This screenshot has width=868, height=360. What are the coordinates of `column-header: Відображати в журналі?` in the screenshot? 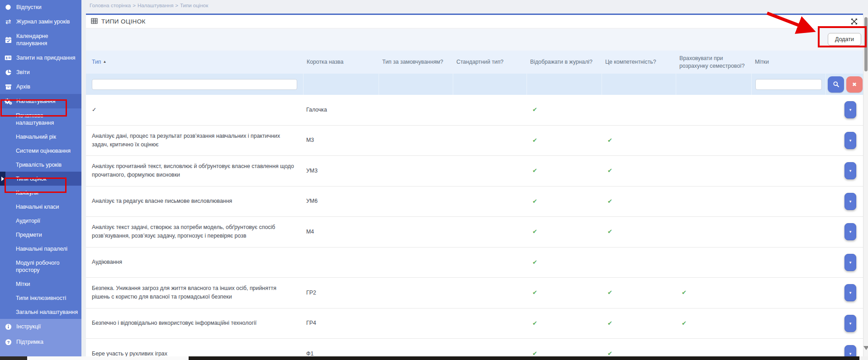 It's located at (564, 62).